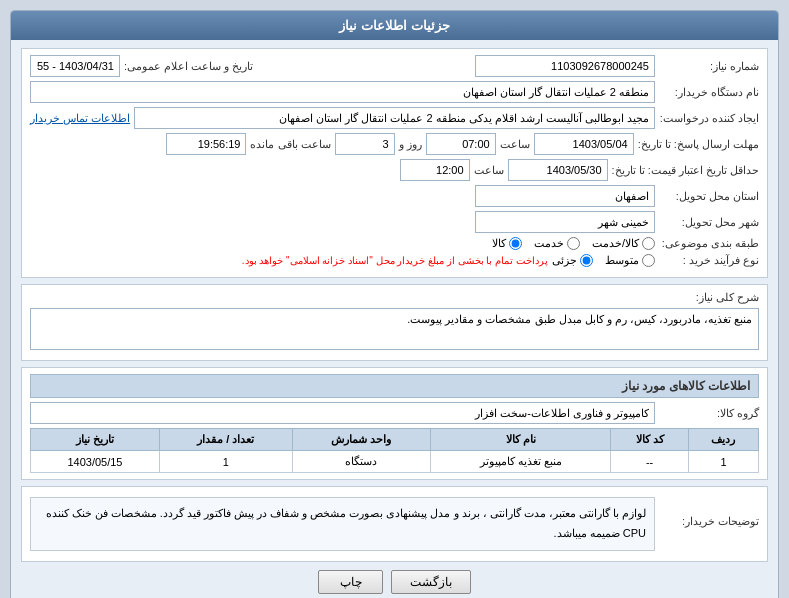 This screenshot has width=789, height=598. Describe the element at coordinates (709, 522) in the screenshot. I see `buyer-notes-label: توضیحات خریدار:` at that location.